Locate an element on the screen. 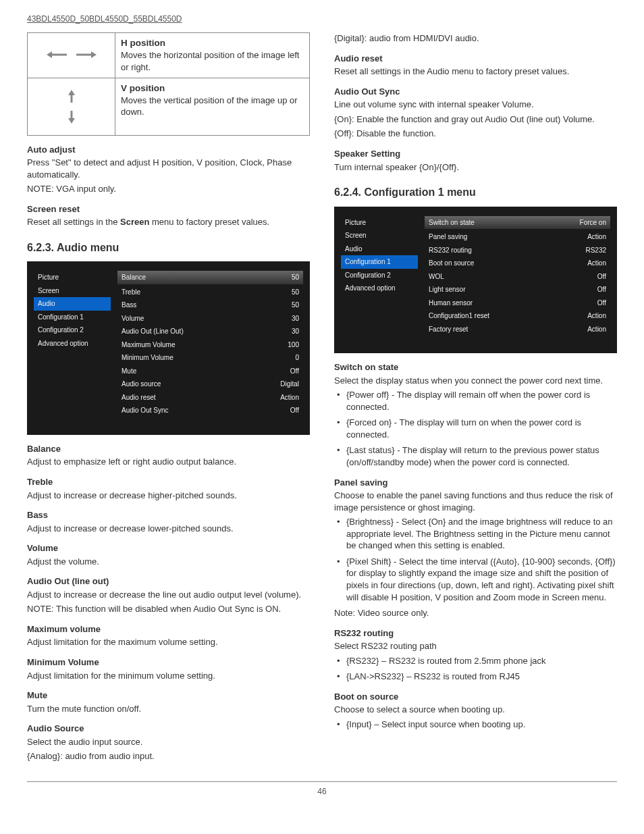 The image size is (644, 834). list-item: {RS232} – RS232 is routed from 2.5mm pho… is located at coordinates (482, 661).